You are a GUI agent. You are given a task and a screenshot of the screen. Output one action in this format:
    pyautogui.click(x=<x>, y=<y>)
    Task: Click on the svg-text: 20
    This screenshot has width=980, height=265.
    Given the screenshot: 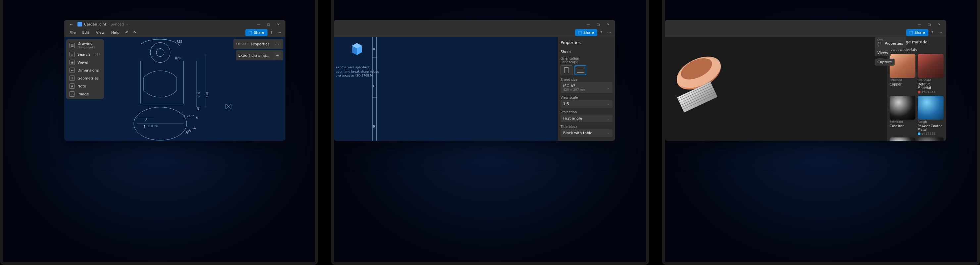 What is the action you would take?
    pyautogui.click(x=199, y=109)
    